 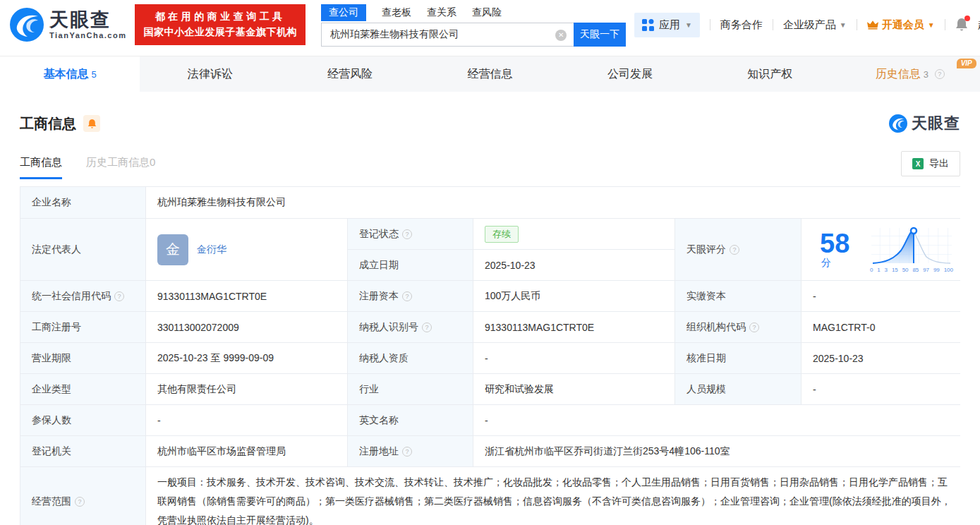 What do you see at coordinates (883, 250) in the screenshot?
I see `field-value-tianyan-score: 58分` at bounding box center [883, 250].